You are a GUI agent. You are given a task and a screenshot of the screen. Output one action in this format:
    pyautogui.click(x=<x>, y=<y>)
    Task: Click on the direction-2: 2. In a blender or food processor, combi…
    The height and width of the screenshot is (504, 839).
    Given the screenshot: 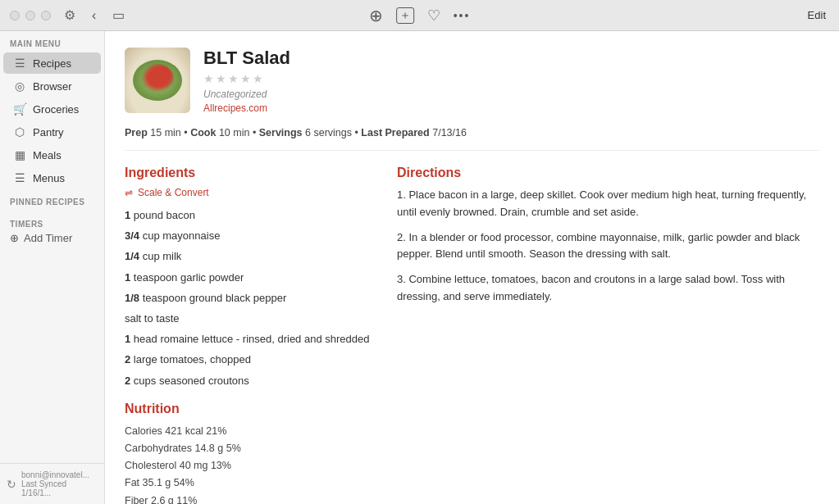 What is the action you would take?
    pyautogui.click(x=609, y=247)
    